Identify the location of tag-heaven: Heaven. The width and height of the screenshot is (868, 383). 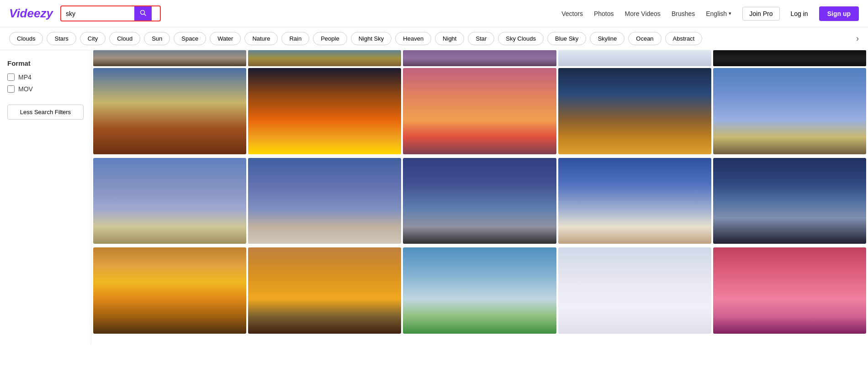
(413, 38).